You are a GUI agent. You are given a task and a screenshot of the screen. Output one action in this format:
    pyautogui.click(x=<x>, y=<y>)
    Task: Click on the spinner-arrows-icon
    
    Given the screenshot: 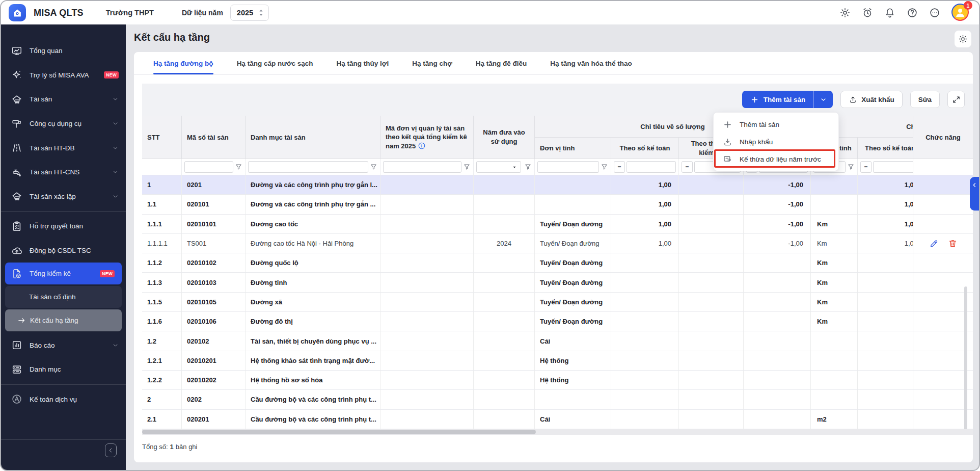 What is the action you would take?
    pyautogui.click(x=261, y=13)
    